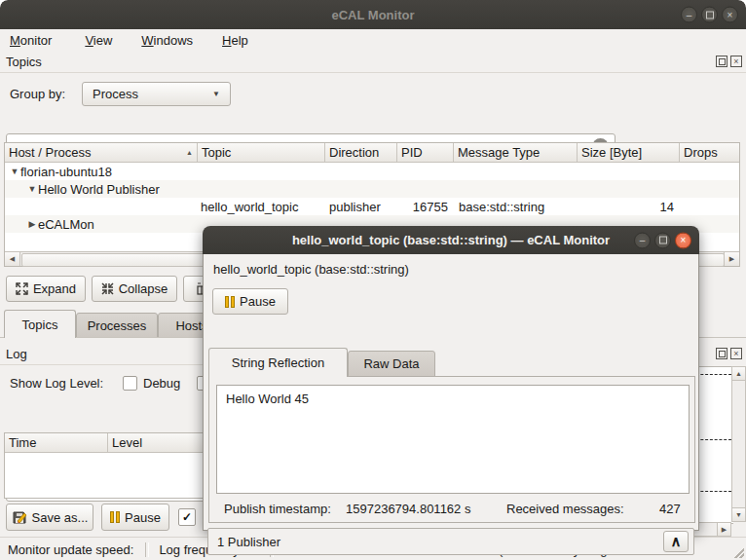 The image size is (746, 560). I want to click on topics-dock-separator, so click(373, 72).